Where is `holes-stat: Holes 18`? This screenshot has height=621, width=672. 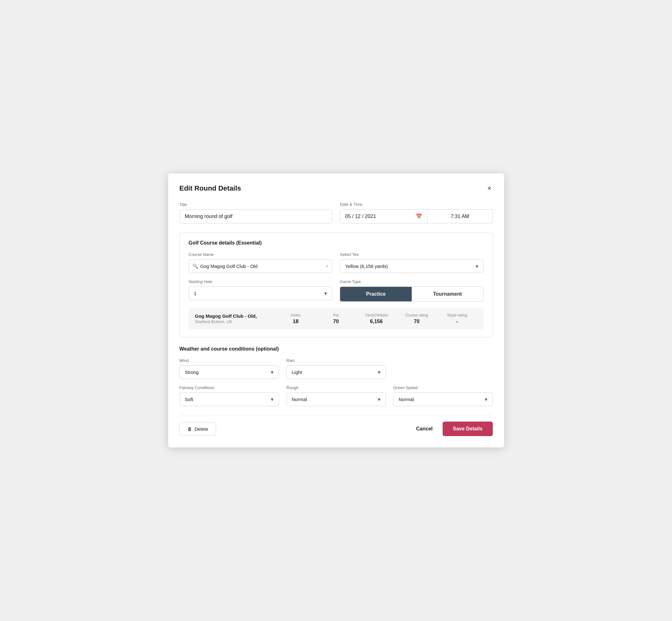
holes-stat: Holes 18 is located at coordinates (296, 319).